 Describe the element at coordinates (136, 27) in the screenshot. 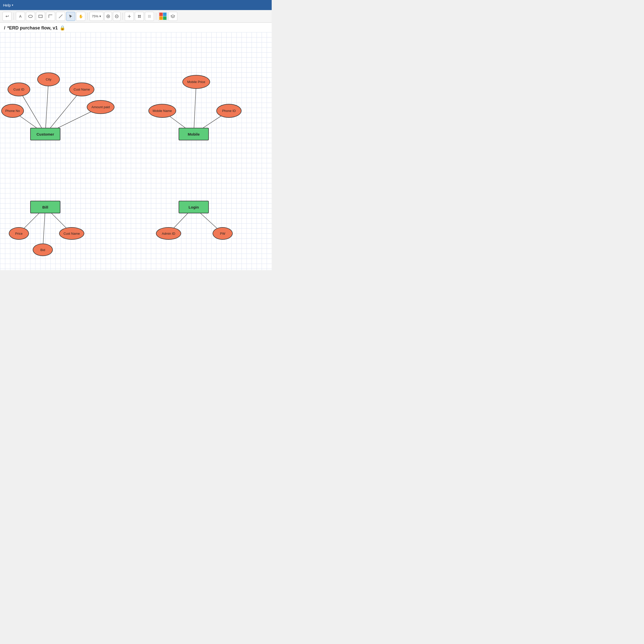

I see `title-bar: / *ERD purchase flow, v1 🔒` at that location.